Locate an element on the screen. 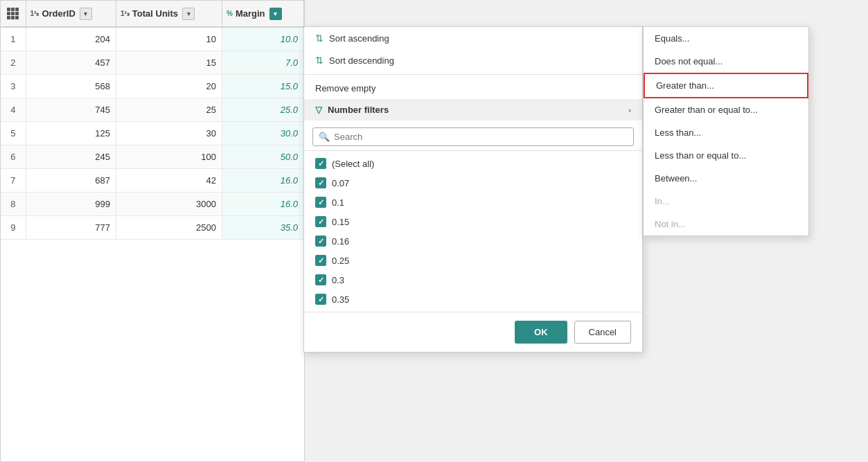 The width and height of the screenshot is (868, 462). total-units-cell: 10 is located at coordinates (169, 39).